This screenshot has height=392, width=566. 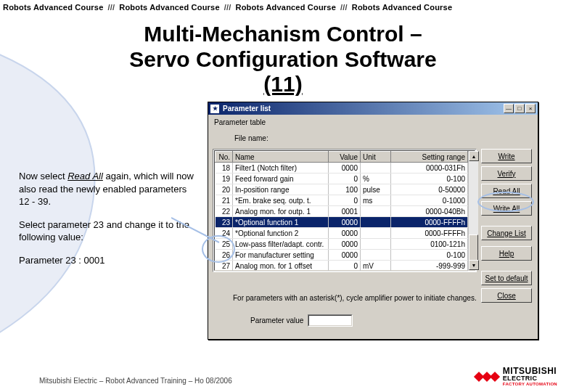 What do you see at coordinates (506, 208) in the screenshot?
I see `write-all-button: Write All` at bounding box center [506, 208].